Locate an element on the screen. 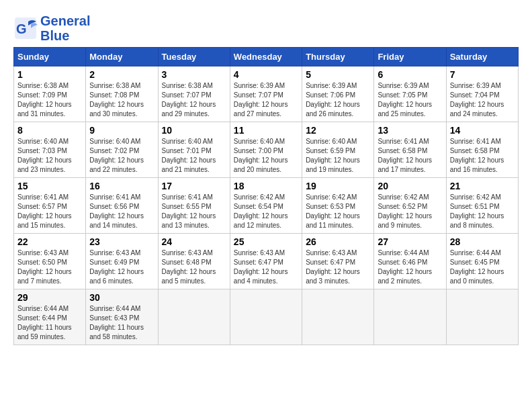 The width and height of the screenshot is (532, 411). calendar-day-27: 27 Sunrise: 6:44 AMSunset: 6:46 PMDaylig… is located at coordinates (410, 262).